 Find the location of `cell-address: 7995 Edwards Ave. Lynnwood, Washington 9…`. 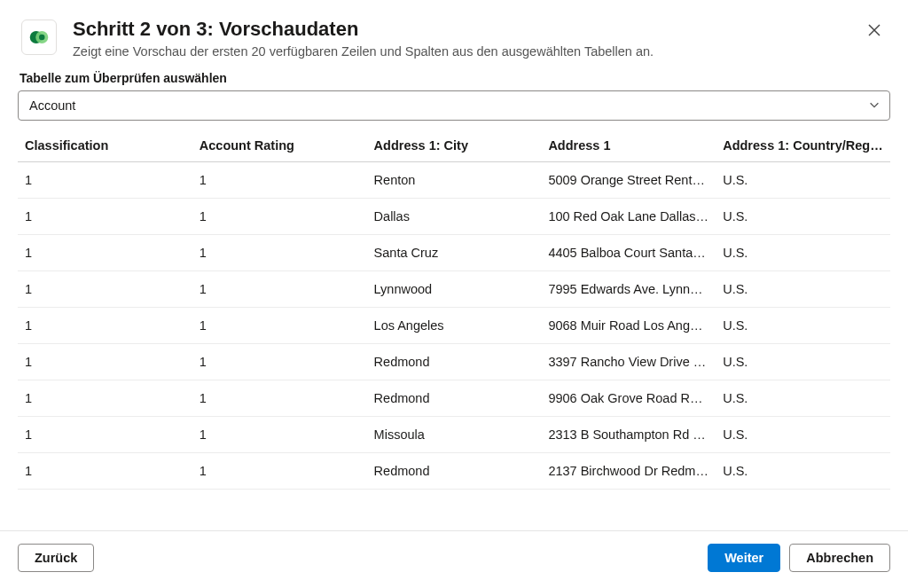

cell-address: 7995 Edwards Ave. Lynnwood, Washington 9… is located at coordinates (628, 289).